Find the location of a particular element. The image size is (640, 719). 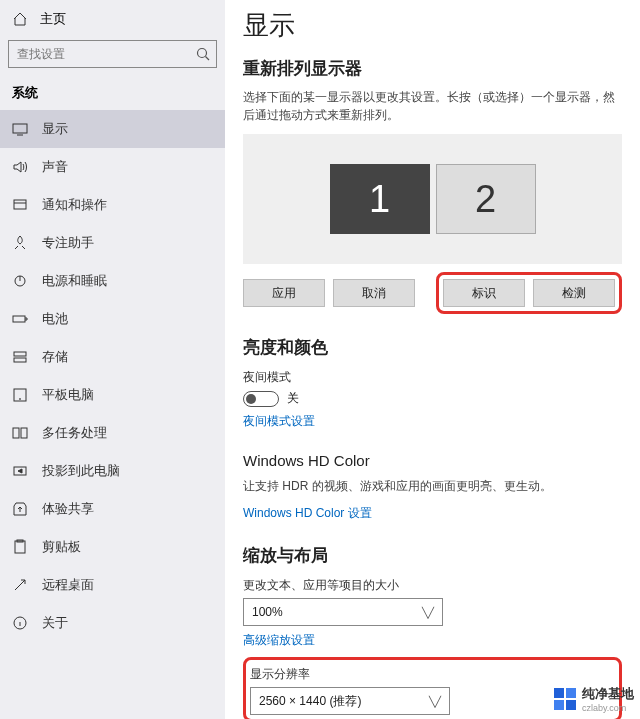

hdcolor-link: Windows HD Color 设置 is located at coordinates (432, 514).